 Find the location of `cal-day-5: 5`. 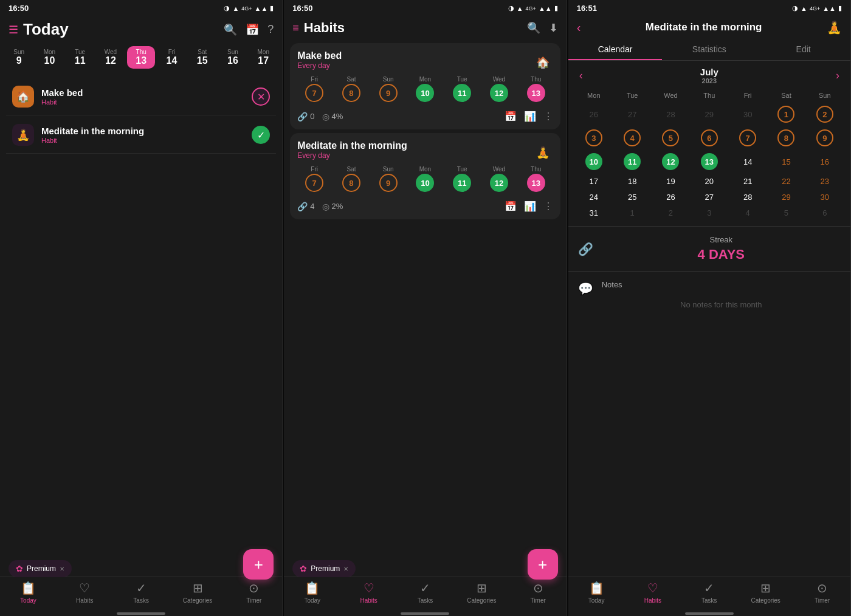

cal-day-5: 5 is located at coordinates (670, 138).